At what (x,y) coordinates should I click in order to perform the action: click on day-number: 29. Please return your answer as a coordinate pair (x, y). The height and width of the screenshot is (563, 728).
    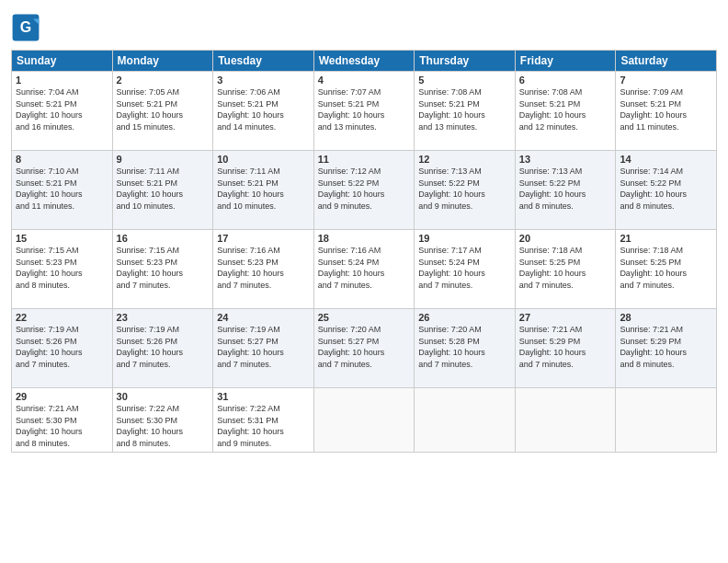
    Looking at the image, I should click on (63, 396).